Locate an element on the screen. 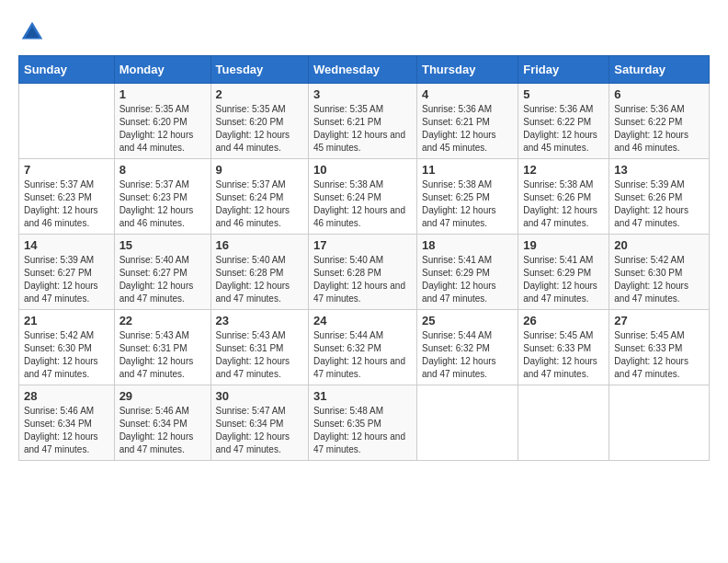 Image resolution: width=728 pixels, height=563 pixels. calendar-week-row: 21 Sunrise: 5:42 AMSunset: 6:30 PMDaylig… is located at coordinates (364, 348).